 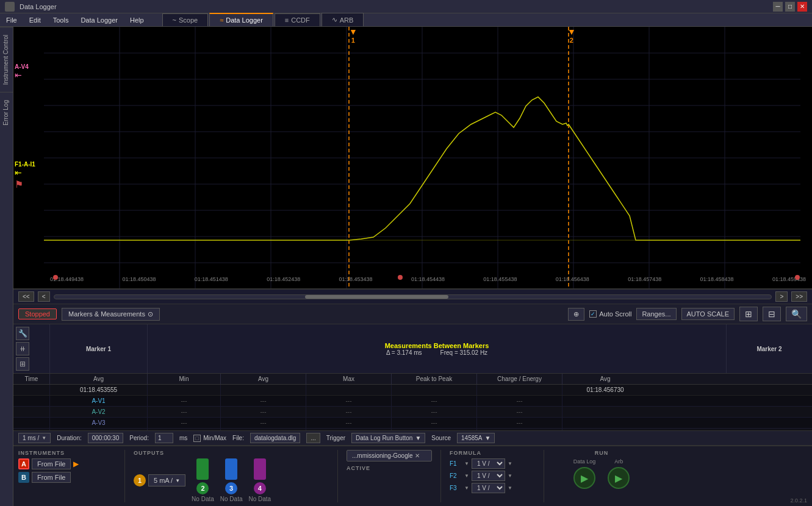 What do you see at coordinates (231, 453) in the screenshot?
I see `outputs-label: OUTPUTS` at bounding box center [231, 453].